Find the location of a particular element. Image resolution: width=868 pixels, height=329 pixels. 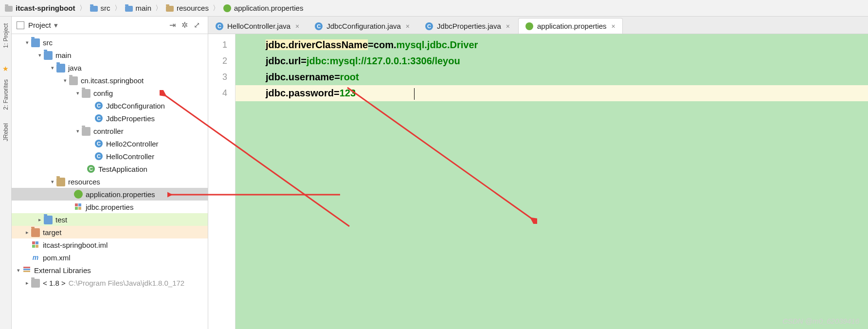

tab-label: JdbcConfiguration.java is located at coordinates (364, 26).